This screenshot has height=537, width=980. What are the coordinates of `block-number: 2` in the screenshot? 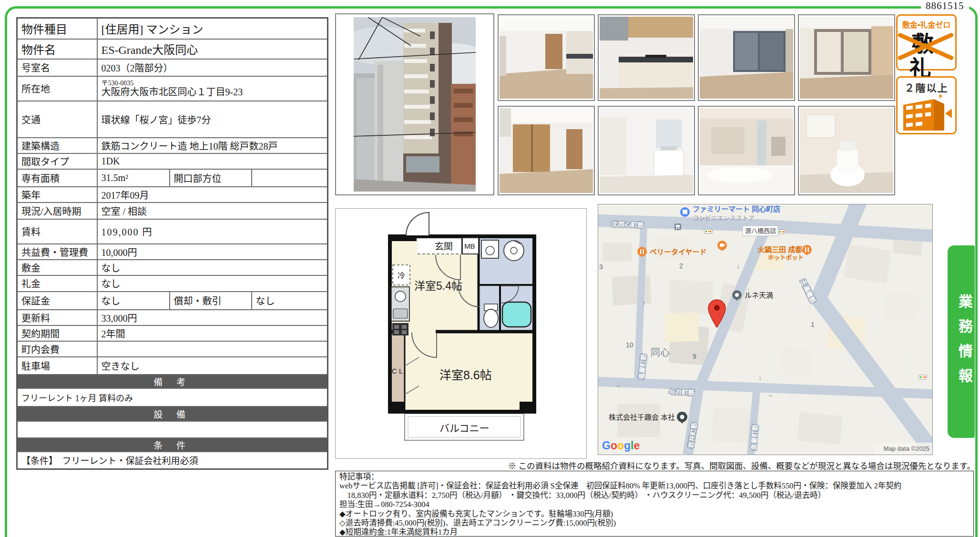 It's located at (681, 266).